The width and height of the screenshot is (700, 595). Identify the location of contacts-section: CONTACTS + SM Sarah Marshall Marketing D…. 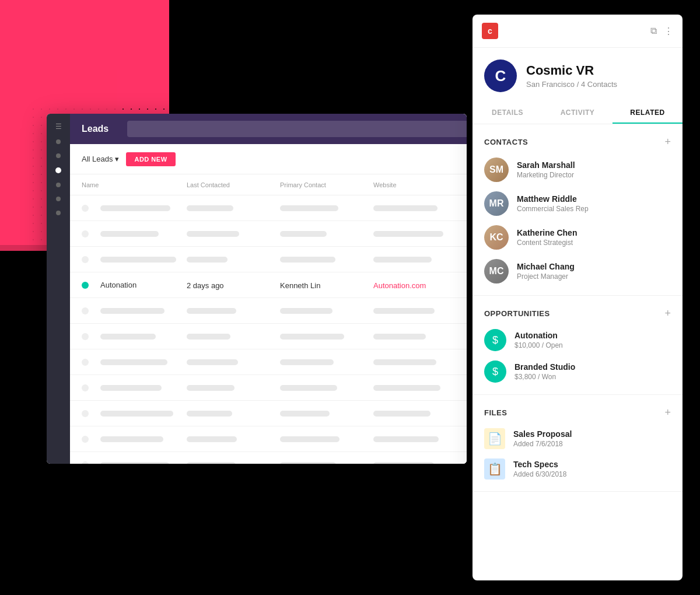
(578, 210).